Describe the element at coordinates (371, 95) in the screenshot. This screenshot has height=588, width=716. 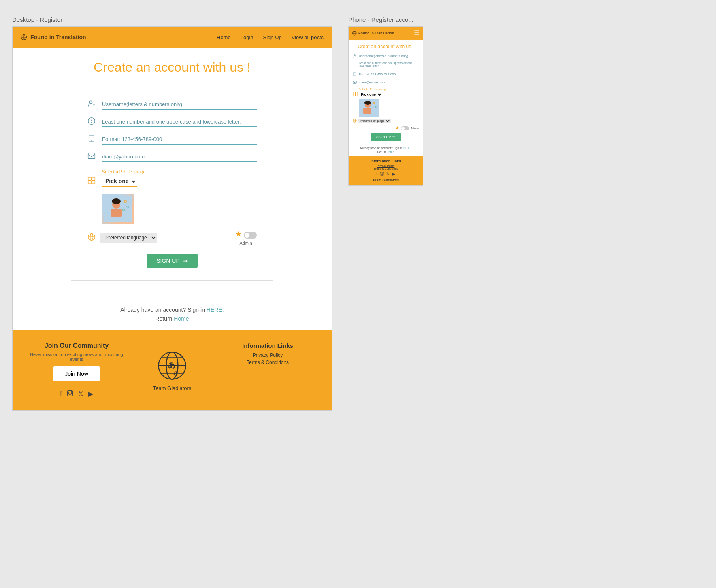
I see `phone-profile-select: Pick one` at that location.